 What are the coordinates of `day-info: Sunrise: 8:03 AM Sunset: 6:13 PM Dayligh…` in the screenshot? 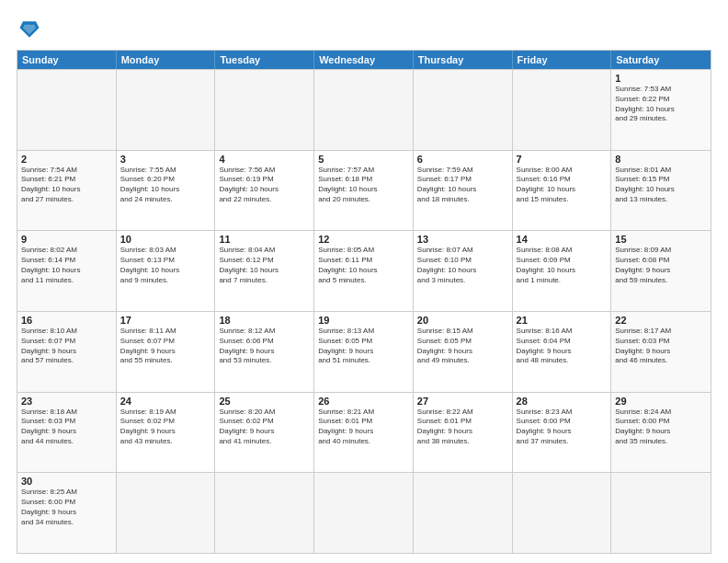 It's located at (165, 265).